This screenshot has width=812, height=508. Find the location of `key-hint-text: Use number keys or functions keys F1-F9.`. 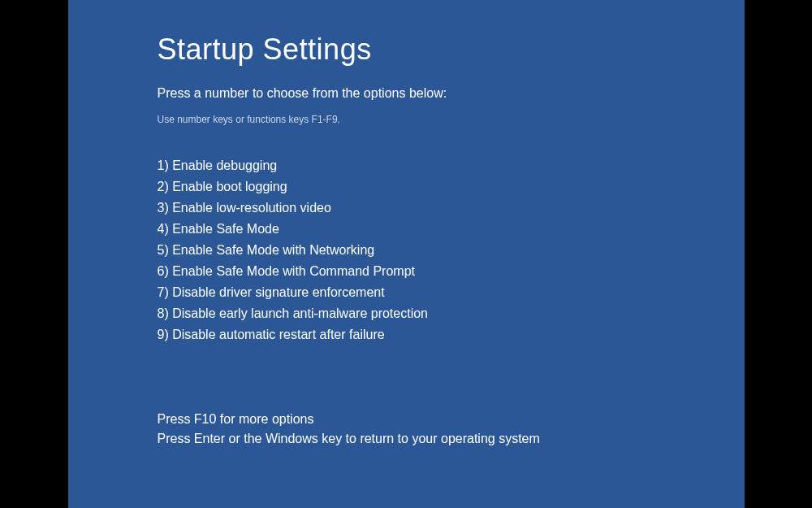

key-hint-text: Use number keys or functions keys F1-F9. is located at coordinates (451, 119).